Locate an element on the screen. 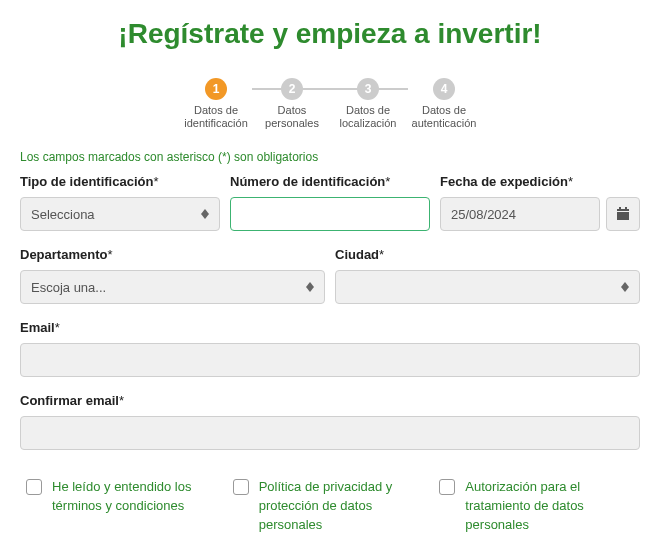 This screenshot has height=558, width=660. id-number-group: Número de identificación* is located at coordinates (330, 202).